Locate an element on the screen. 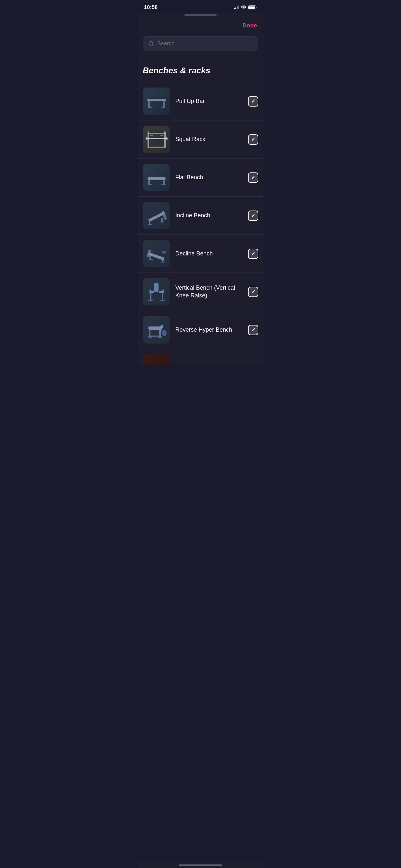 The width and height of the screenshot is (401, 868). vertical-bench-checkbox: ✓ is located at coordinates (253, 292).